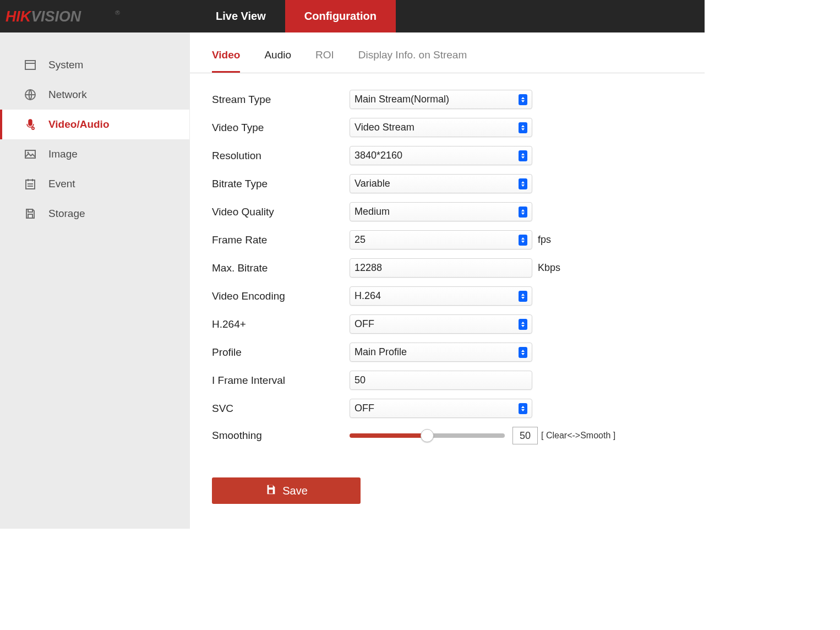  I want to click on select-value: Medium, so click(437, 211).